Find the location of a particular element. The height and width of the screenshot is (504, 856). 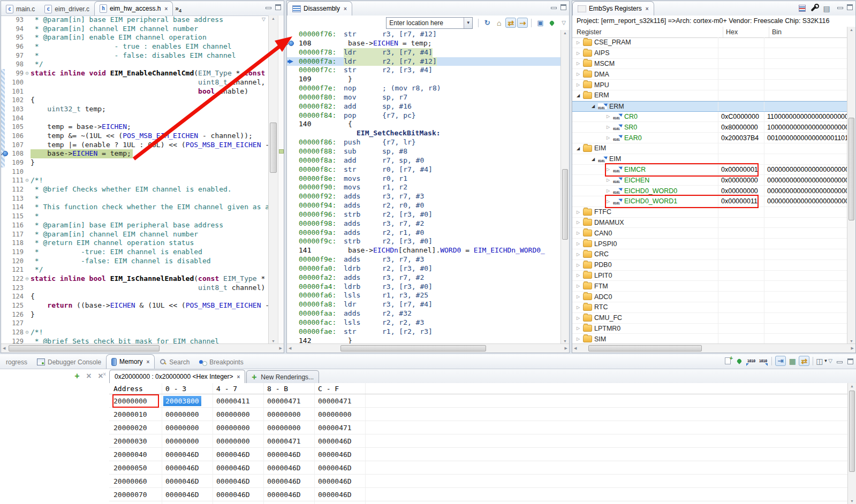

disassembly-line: 00000f8c:strr0, [r7, #4] is located at coordinates (428, 170).